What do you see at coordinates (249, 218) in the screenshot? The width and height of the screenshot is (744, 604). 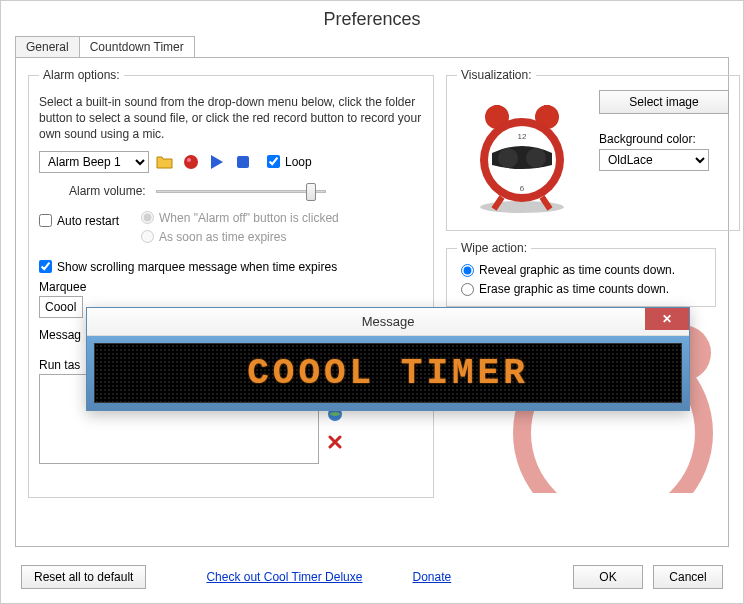 I see `when-alarm-off-label: When "Alarm off" button is clicked` at bounding box center [249, 218].